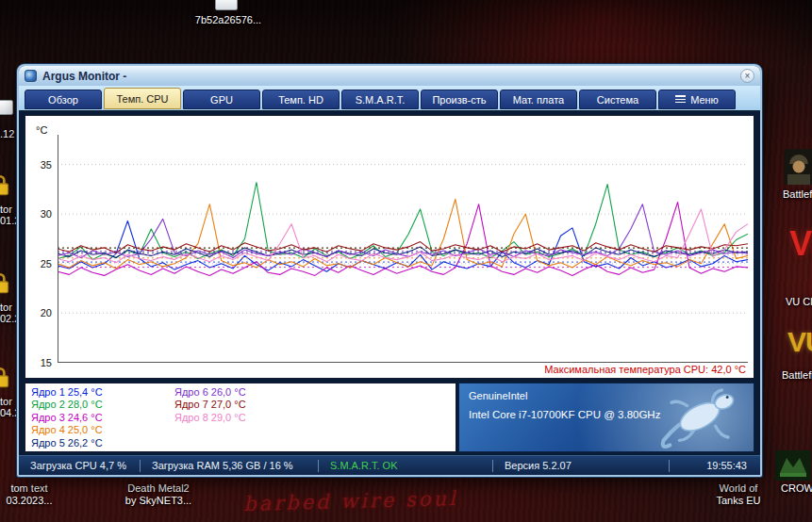  I want to click on core-temp-entry: Ядро 7 27,0 °C, so click(250, 405).